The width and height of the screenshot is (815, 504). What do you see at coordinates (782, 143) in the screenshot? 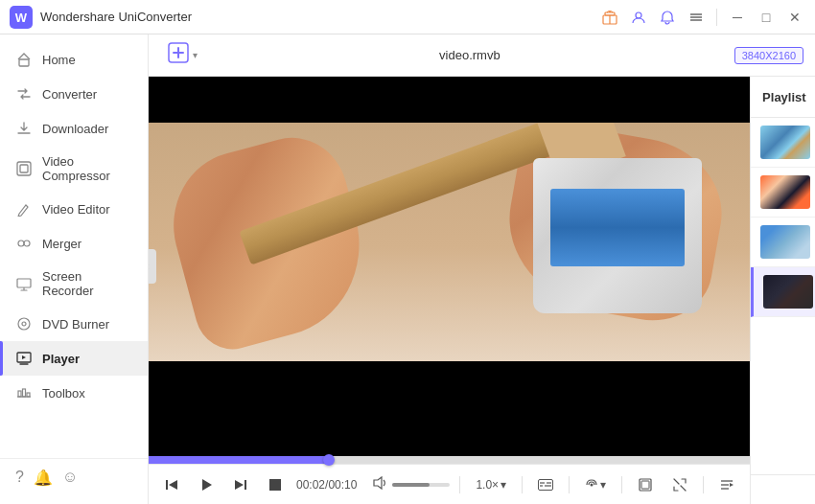
I see `playlist-item: 06_1596083776.d... 00:21` at bounding box center [782, 143].